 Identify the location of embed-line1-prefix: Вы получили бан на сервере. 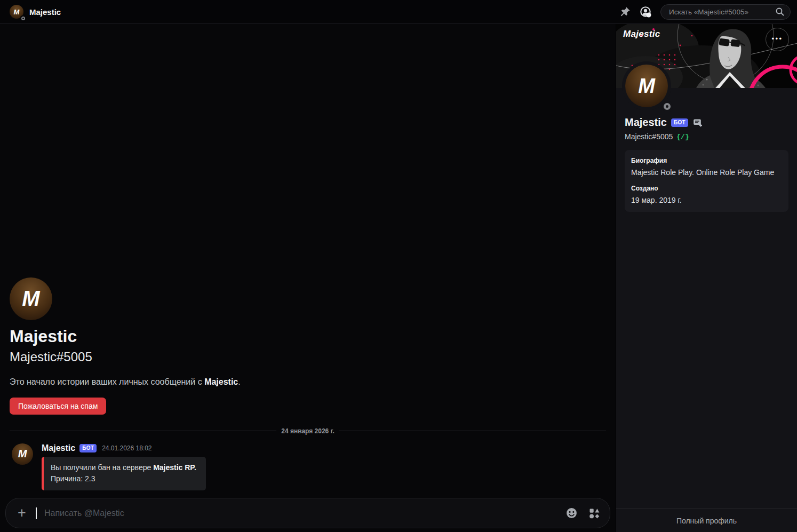
(102, 467).